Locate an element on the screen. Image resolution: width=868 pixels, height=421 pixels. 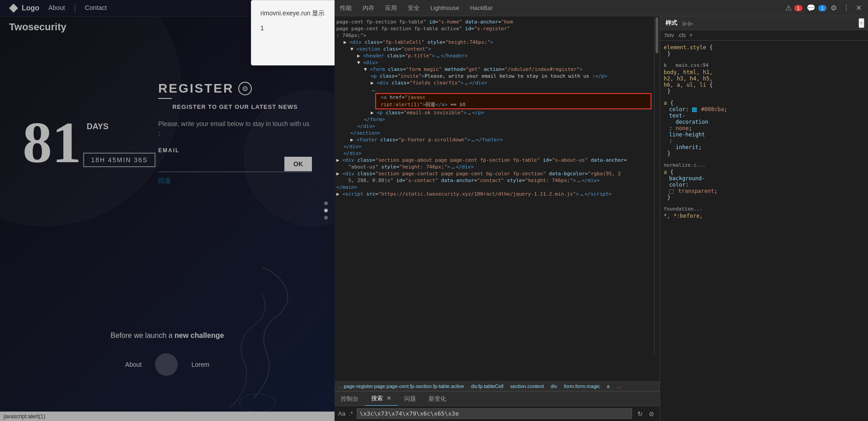
style-selector: body, html, h1, is located at coordinates (764, 72).